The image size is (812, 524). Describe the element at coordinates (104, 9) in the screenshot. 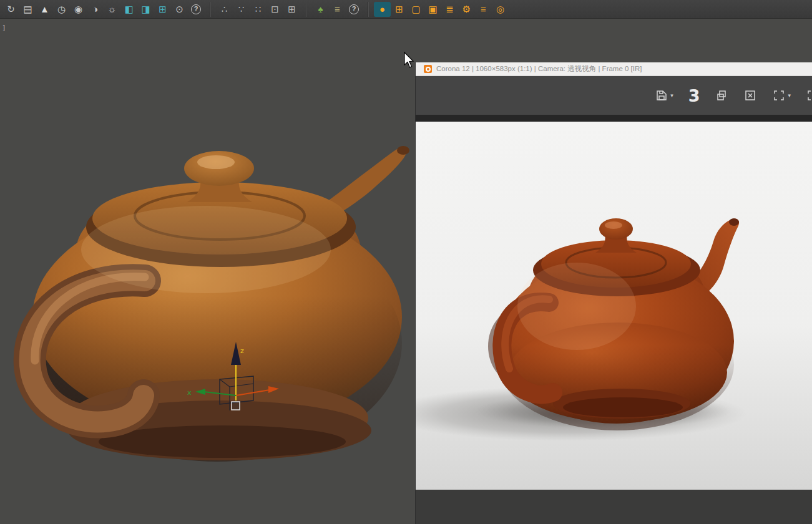

I see `toolbar-group: ↻▤▲◷◉◑☼◧◨⊞⊙?` at that location.